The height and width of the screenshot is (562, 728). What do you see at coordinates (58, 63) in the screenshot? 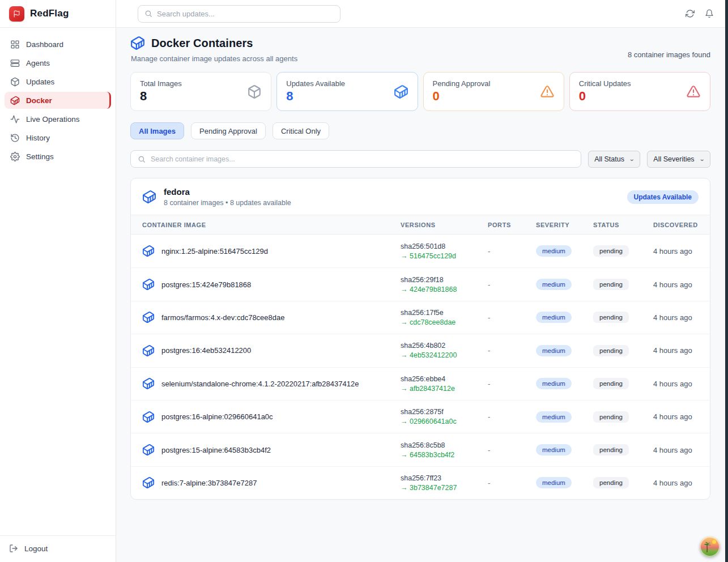
I see `sidebar-item-agents: Agents` at bounding box center [58, 63].